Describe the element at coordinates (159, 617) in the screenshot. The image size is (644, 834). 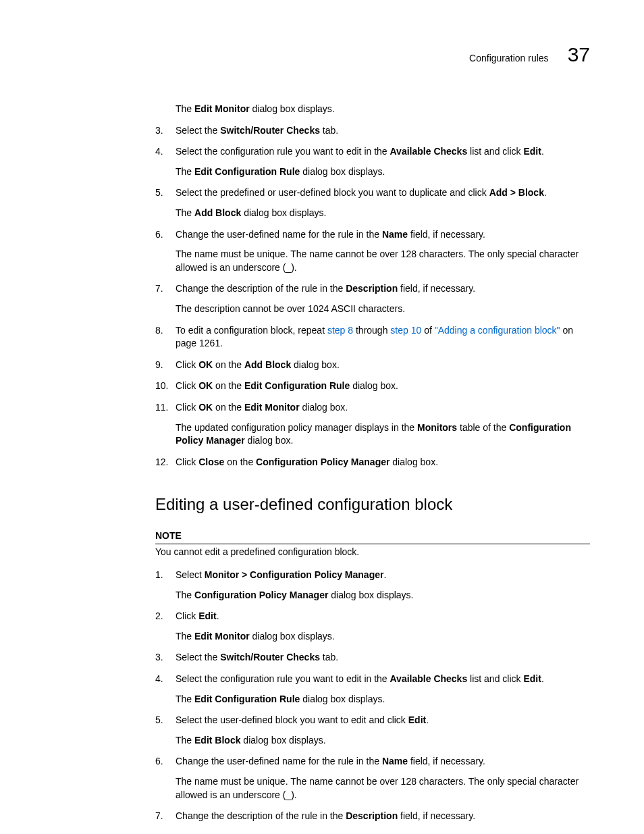
I see `step-number: 2.` at that location.